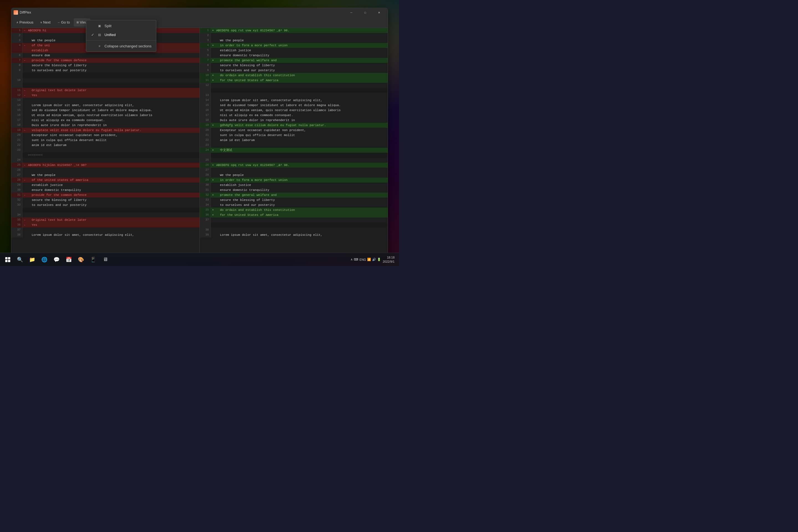 The width and height of the screenshot is (798, 532). I want to click on table-row: 13, so click(294, 95).